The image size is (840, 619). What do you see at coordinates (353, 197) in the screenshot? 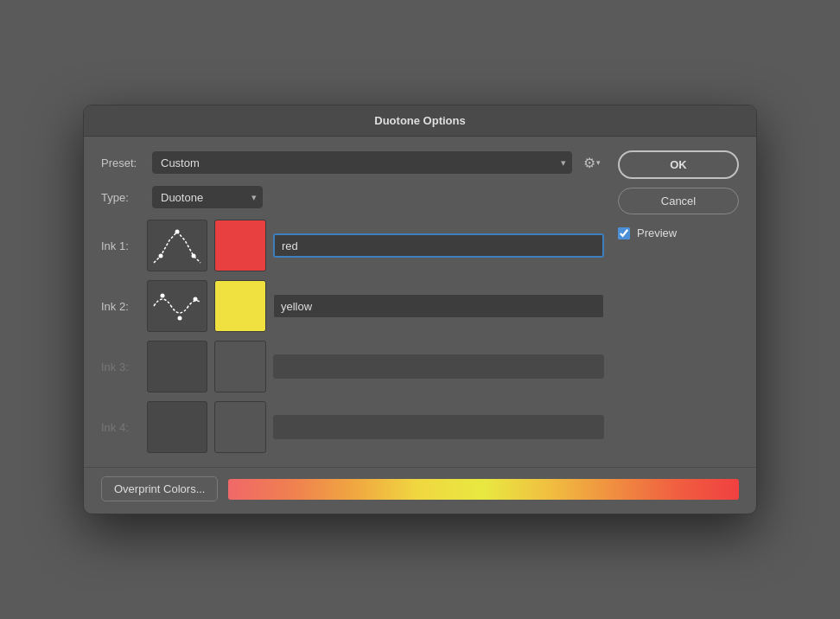
I see `type-row: Type: Monotone Duotone Tritone Quadtone …` at bounding box center [353, 197].